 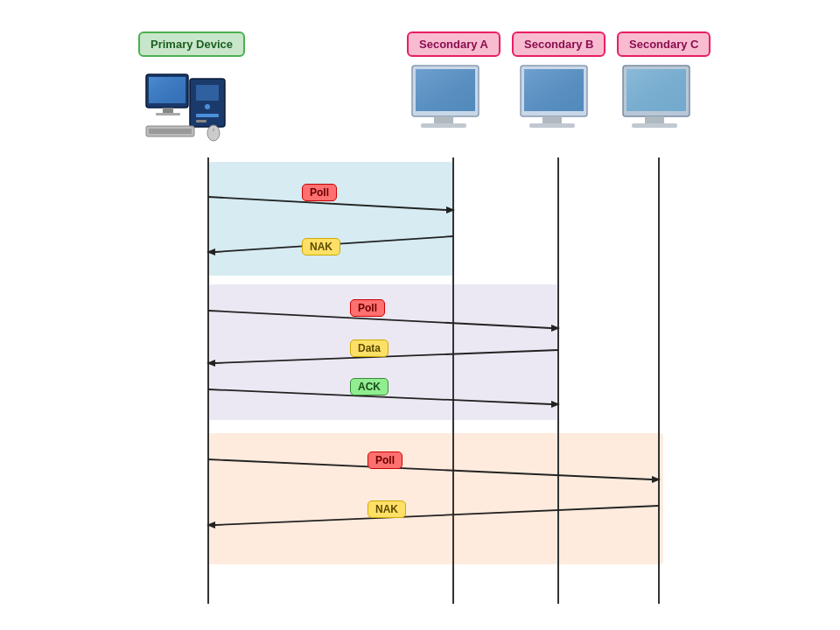 I want to click on msg-label-poll1: Poll, so click(x=319, y=192).